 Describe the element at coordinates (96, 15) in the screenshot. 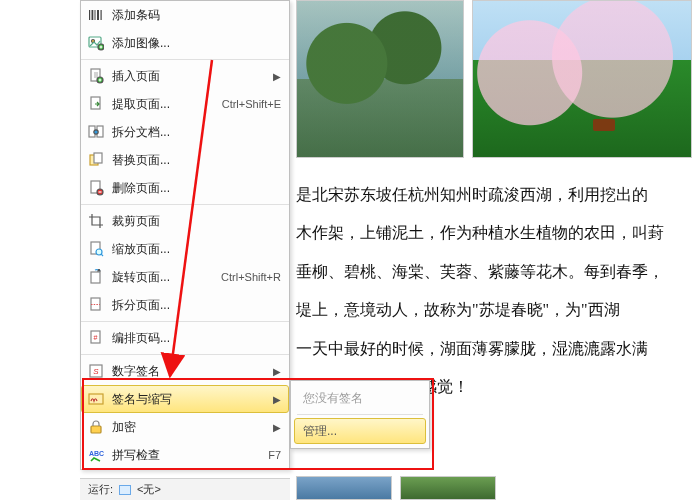

I see `barcode-icon` at that location.